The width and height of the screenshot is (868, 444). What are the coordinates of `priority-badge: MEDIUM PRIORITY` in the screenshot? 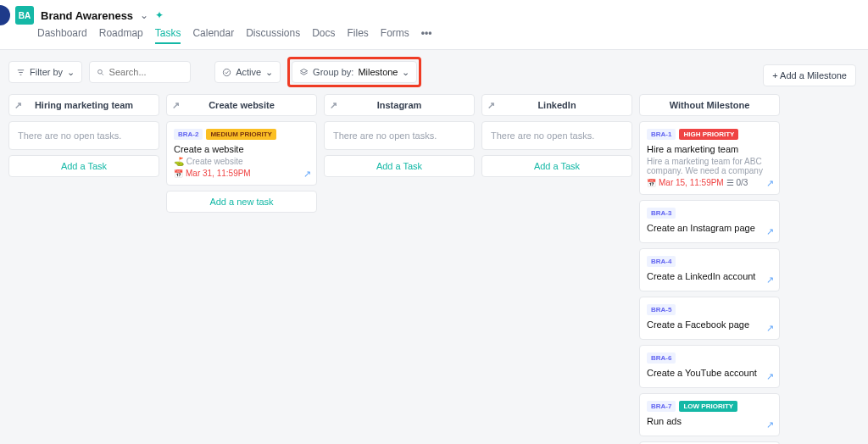 It's located at (241, 134).